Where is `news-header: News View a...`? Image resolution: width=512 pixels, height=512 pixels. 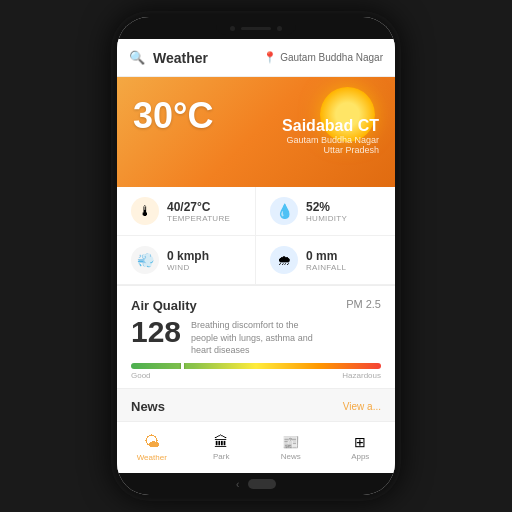
news-header: News View a... is located at coordinates (256, 406).